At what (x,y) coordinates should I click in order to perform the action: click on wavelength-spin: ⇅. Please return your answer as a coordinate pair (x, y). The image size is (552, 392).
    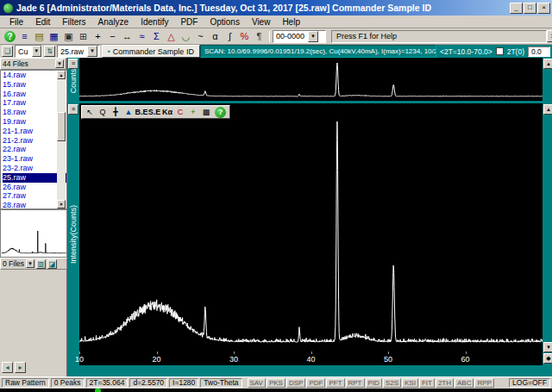
    Looking at the image, I should click on (50, 52).